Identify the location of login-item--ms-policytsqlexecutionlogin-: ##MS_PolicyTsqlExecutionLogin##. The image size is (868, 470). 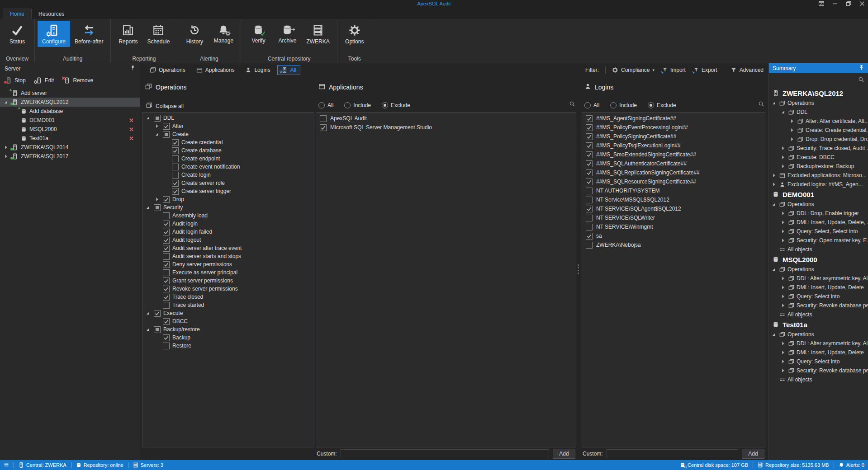
(674, 146).